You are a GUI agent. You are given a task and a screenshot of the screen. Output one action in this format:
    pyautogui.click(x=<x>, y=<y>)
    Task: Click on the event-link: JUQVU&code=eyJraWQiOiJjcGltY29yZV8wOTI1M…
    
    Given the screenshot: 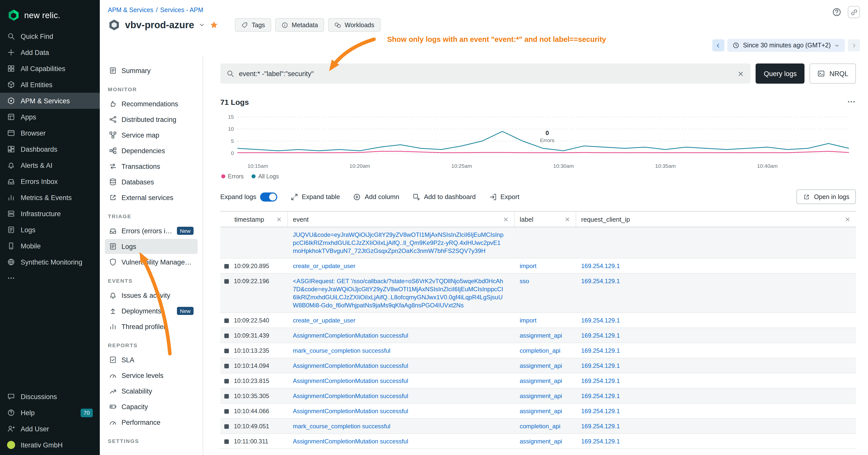 What is the action you would take?
    pyautogui.click(x=398, y=243)
    